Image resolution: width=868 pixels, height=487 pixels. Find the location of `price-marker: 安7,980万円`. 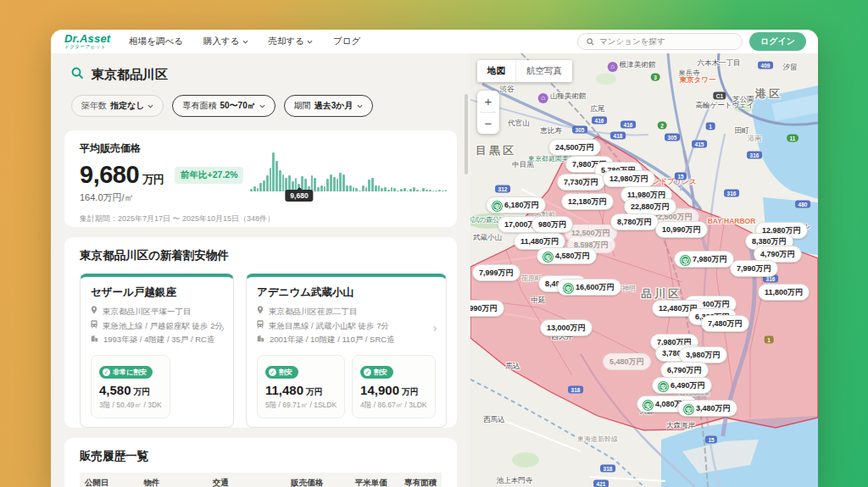

price-marker: 安7,980万円 is located at coordinates (704, 259).